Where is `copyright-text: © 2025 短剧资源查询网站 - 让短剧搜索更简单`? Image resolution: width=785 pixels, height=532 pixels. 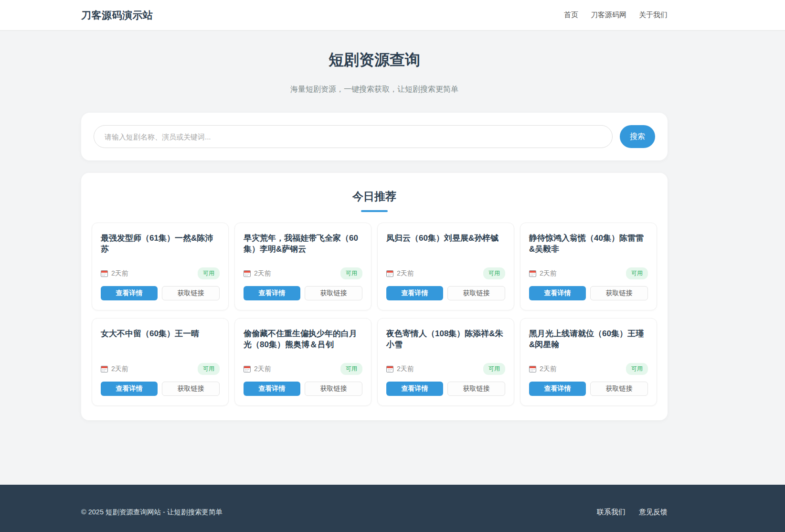
copyright-text: © 2025 短剧资源查询网站 - 让短剧搜索更简单 is located at coordinates (152, 512).